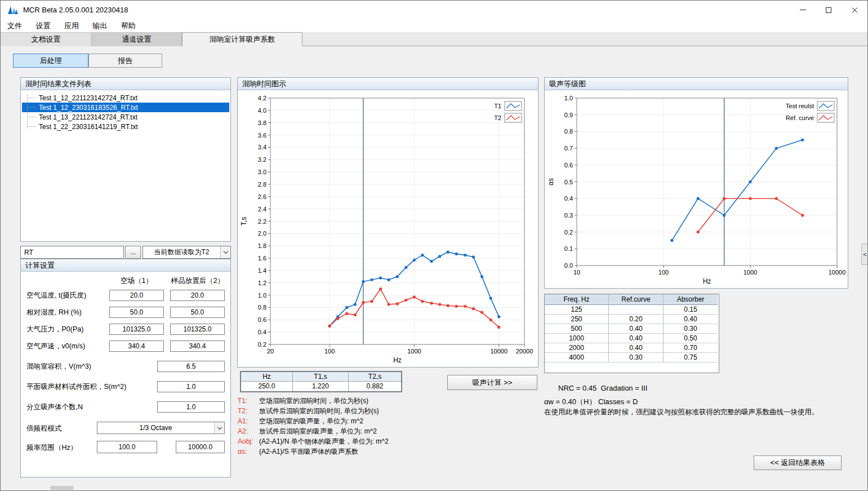 This screenshot has width=868, height=491. What do you see at coordinates (696, 189) in the screenshot?
I see `rating-chart: 0.00.10.20.30.40.50.60.70.80.91.01010010…` at bounding box center [696, 189].